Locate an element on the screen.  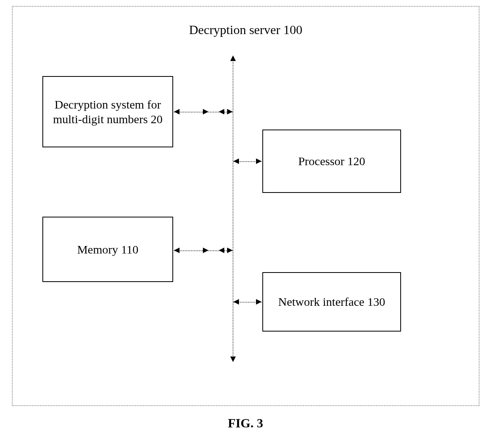
network-interface-label: Network interface 130 is located at coordinates (332, 302).